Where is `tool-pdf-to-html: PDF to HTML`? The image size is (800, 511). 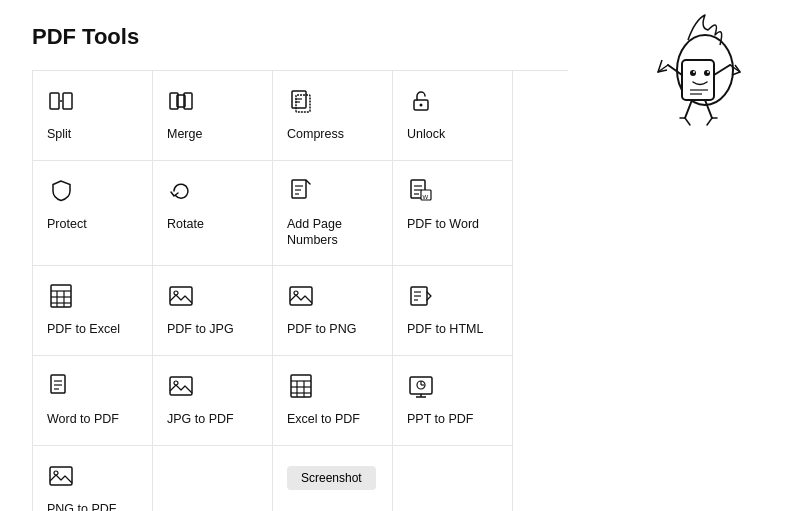 tool-pdf-to-html: PDF to HTML is located at coordinates (453, 311).